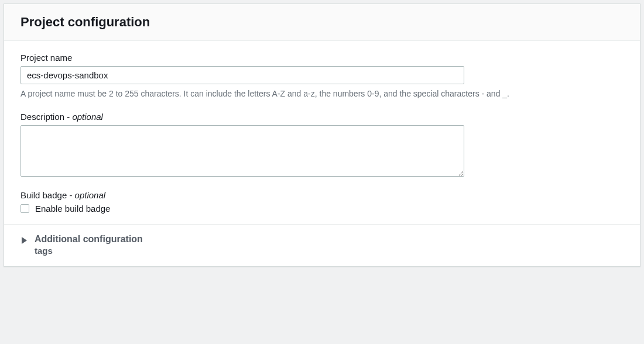 The image size is (644, 344). I want to click on build-badge-checkbox-row: Enable build badge, so click(322, 208).